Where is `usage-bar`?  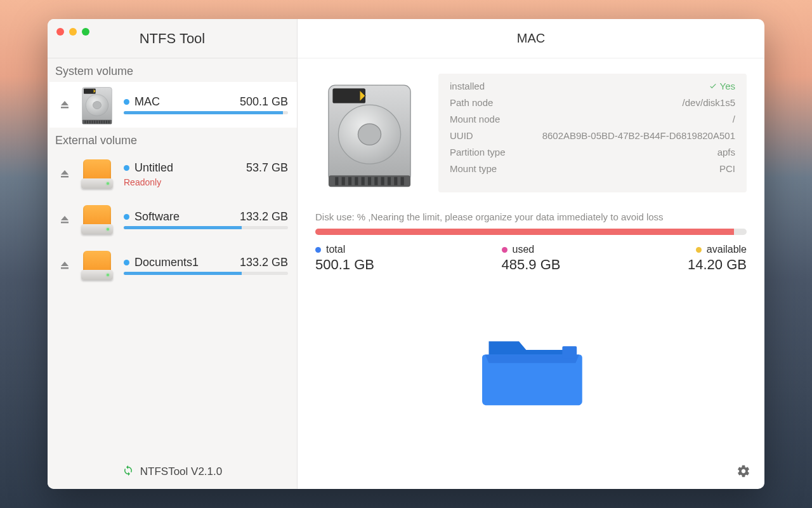 usage-bar is located at coordinates (531, 232).